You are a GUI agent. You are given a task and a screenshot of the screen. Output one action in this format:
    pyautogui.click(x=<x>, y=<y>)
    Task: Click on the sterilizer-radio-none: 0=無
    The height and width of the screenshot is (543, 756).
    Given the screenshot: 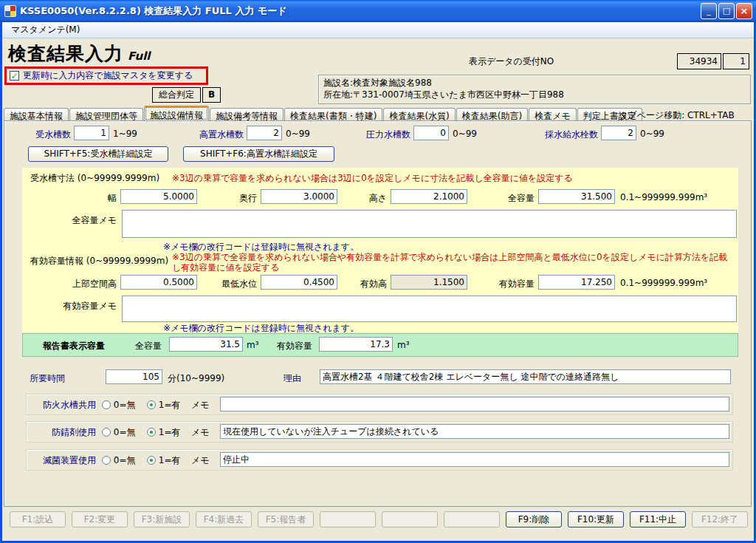 What is the action you would take?
    pyautogui.click(x=119, y=461)
    